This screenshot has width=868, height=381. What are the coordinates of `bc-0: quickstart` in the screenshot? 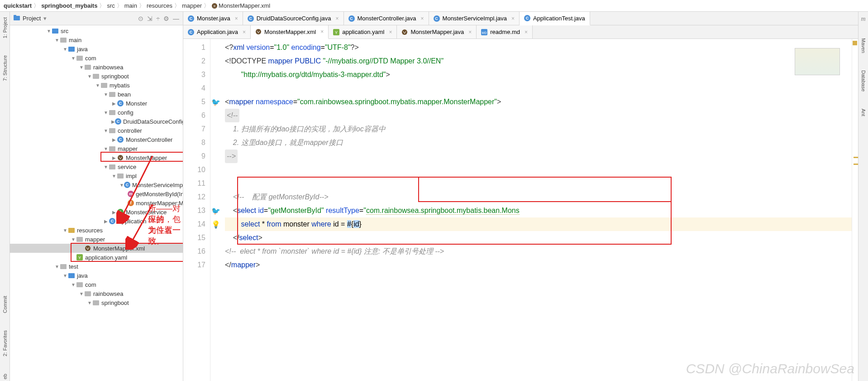 It's located at (18, 5).